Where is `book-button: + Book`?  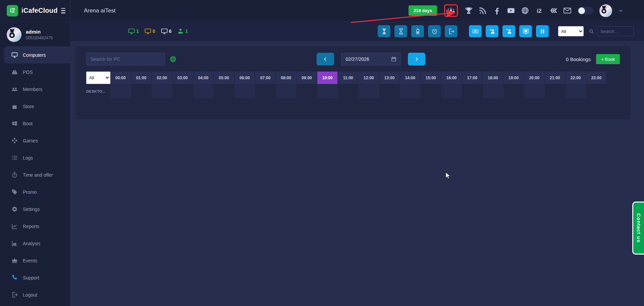 book-button: + Book is located at coordinates (608, 59).